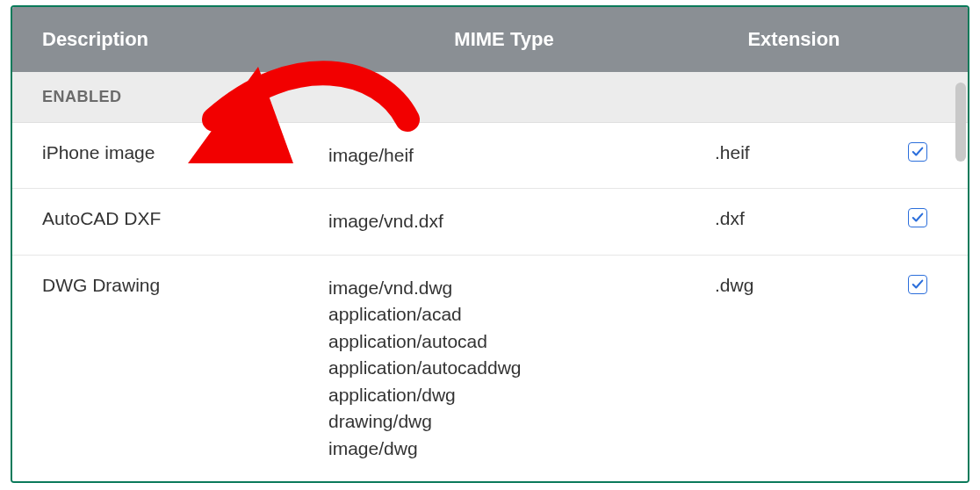 The height and width of the screenshot is (490, 980). What do you see at coordinates (504, 288) in the screenshot?
I see `mime-value: image/vnd.dwg` at bounding box center [504, 288].